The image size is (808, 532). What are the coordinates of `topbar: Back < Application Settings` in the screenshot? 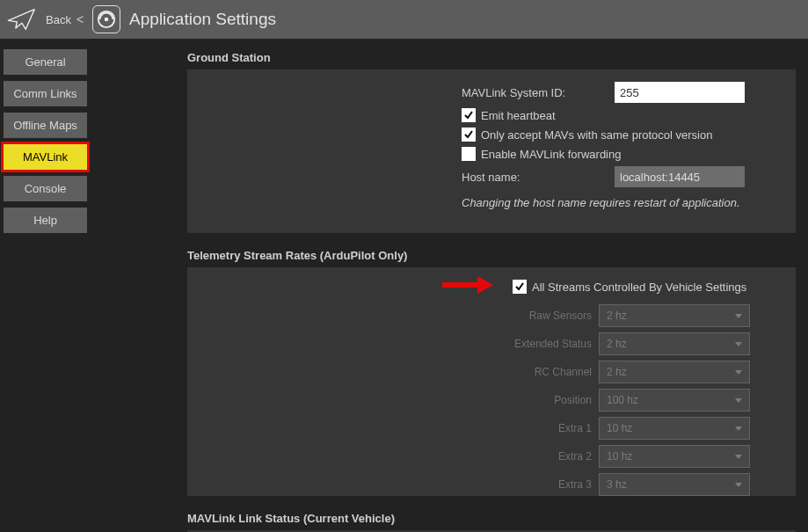 It's located at (404, 19).